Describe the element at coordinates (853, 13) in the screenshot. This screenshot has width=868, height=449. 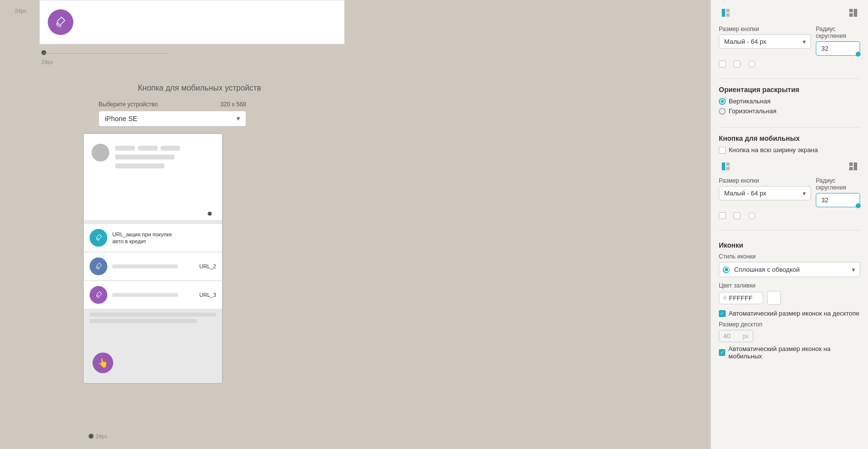
I see `layout-right-button` at that location.